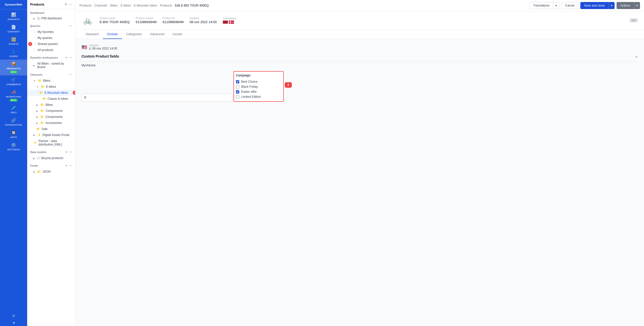 The image size is (644, 326). Describe the element at coordinates (114, 6) in the screenshot. I see `breadcrumb-bikes: Bikes` at that location.